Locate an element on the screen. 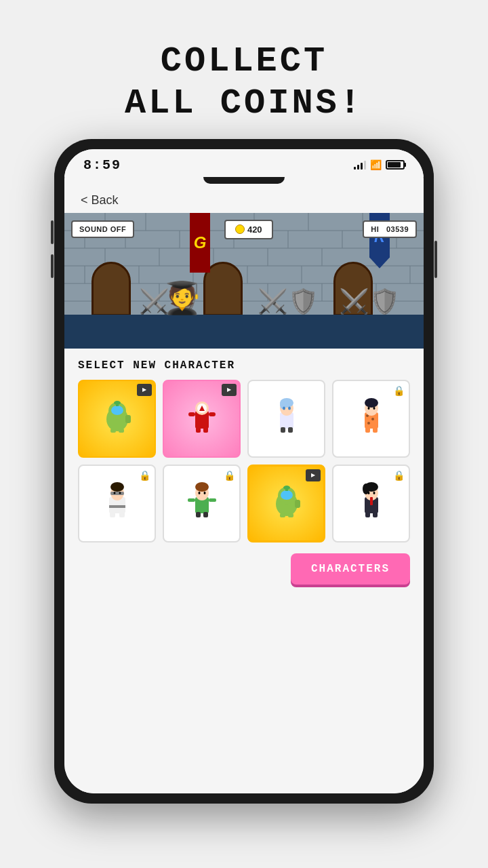 Image resolution: width=488 pixels, height=868 pixels. lock-icon-8: 🔒 is located at coordinates (399, 475).